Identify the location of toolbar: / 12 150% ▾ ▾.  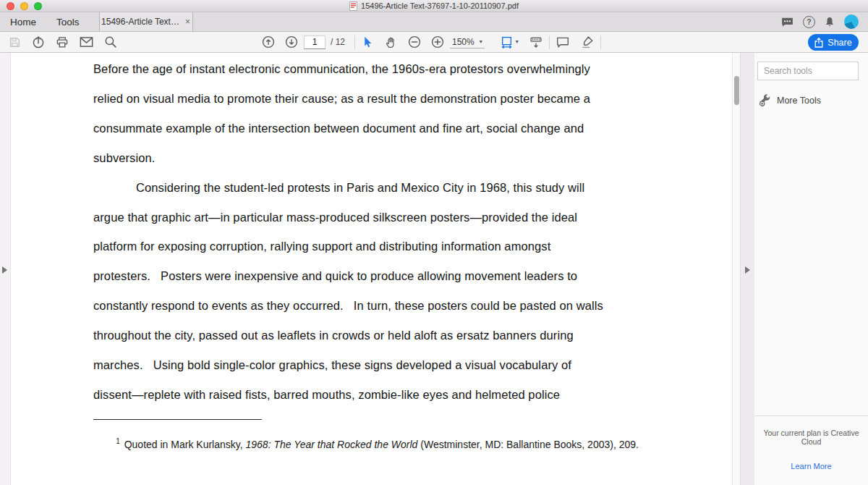
(434, 42).